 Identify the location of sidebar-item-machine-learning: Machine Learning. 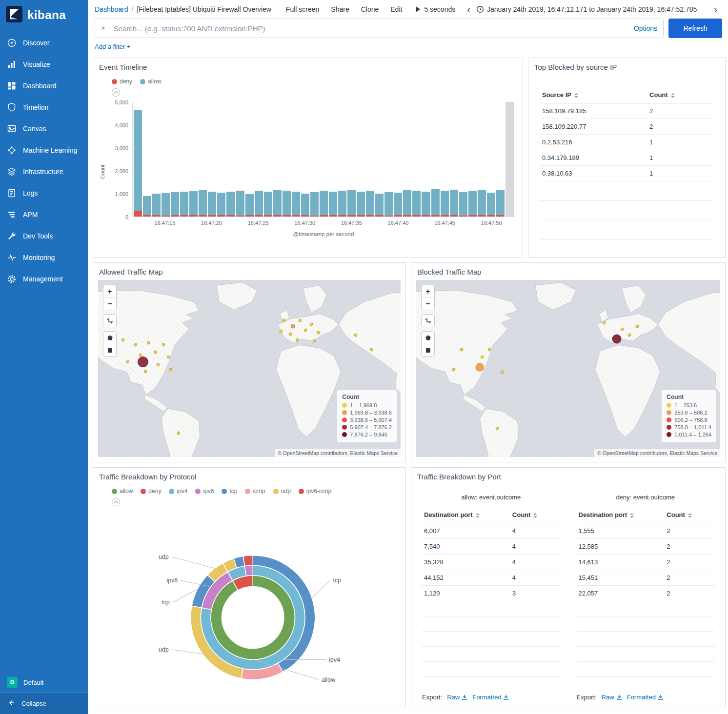
(44, 150).